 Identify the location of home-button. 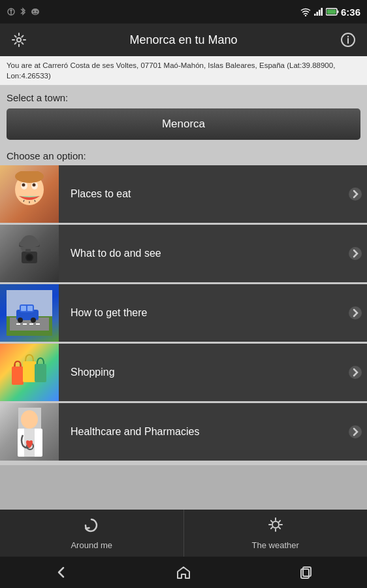
(184, 572).